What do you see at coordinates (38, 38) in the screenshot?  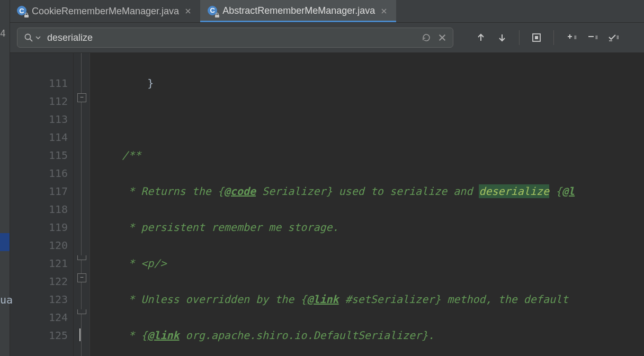 I see `chevron-down-icon` at bounding box center [38, 38].